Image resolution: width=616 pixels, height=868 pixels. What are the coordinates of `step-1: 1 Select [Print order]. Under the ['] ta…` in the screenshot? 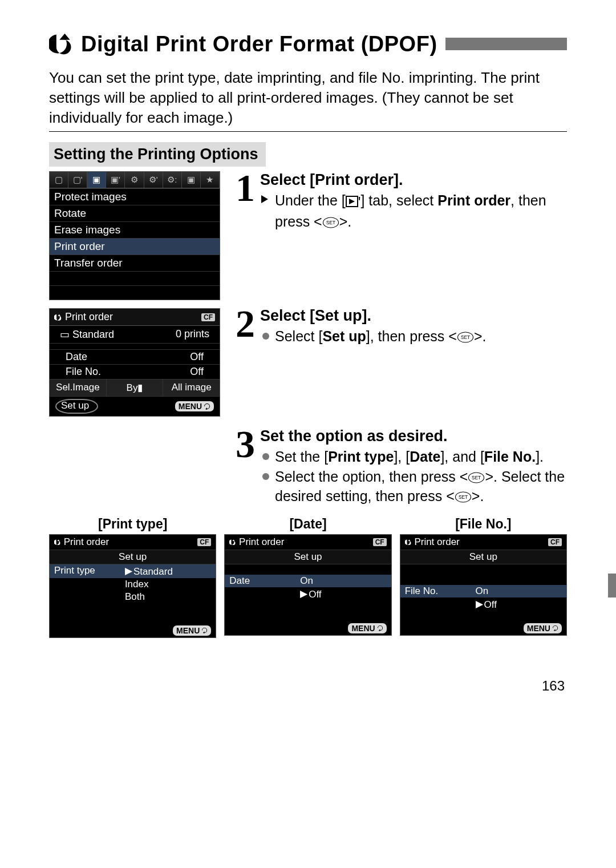 It's located at (399, 202).